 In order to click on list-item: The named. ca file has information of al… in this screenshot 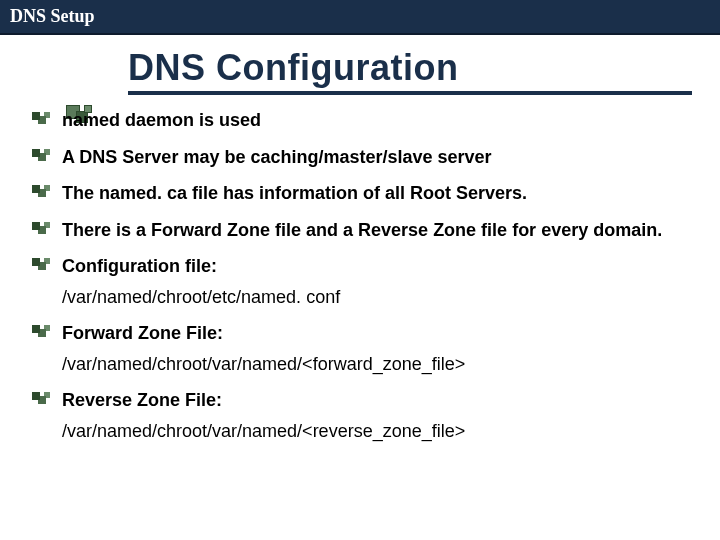, I will do `click(360, 194)`.